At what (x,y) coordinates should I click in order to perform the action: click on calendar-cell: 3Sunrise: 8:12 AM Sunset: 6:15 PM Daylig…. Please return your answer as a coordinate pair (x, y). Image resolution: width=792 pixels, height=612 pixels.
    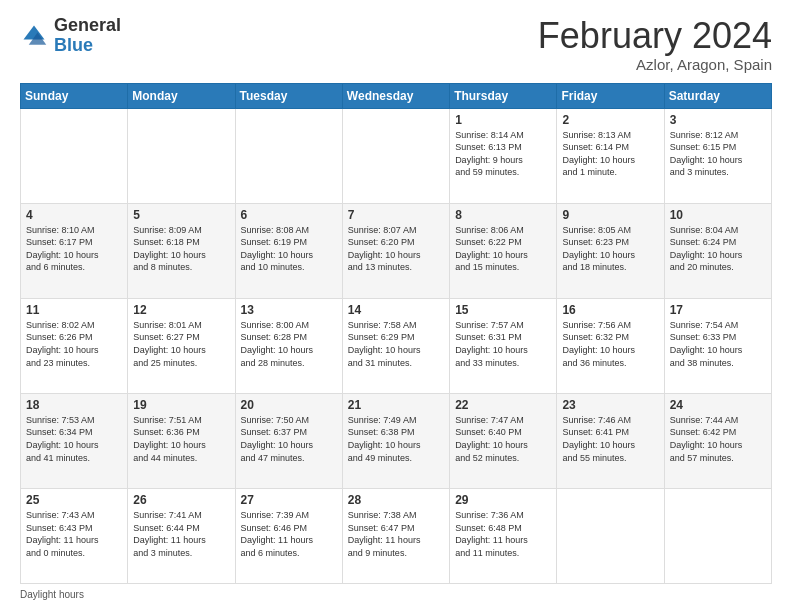
    Looking at the image, I should click on (718, 156).